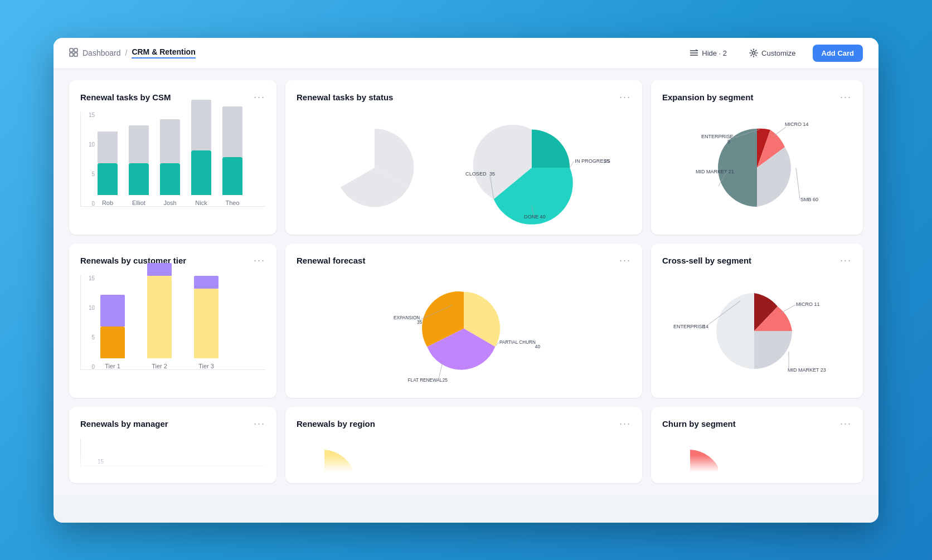 This screenshot has height=560, width=932. I want to click on card-renewals-region: Renewals by region ···, so click(464, 445).